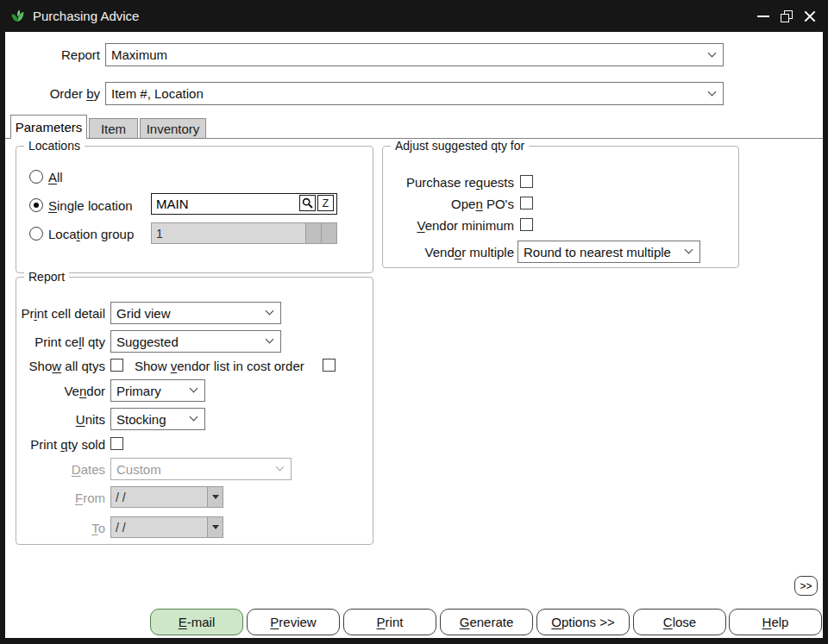 This screenshot has width=828, height=644. What do you see at coordinates (157, 93) in the screenshot?
I see `order-by-value: Item #, Location` at bounding box center [157, 93].